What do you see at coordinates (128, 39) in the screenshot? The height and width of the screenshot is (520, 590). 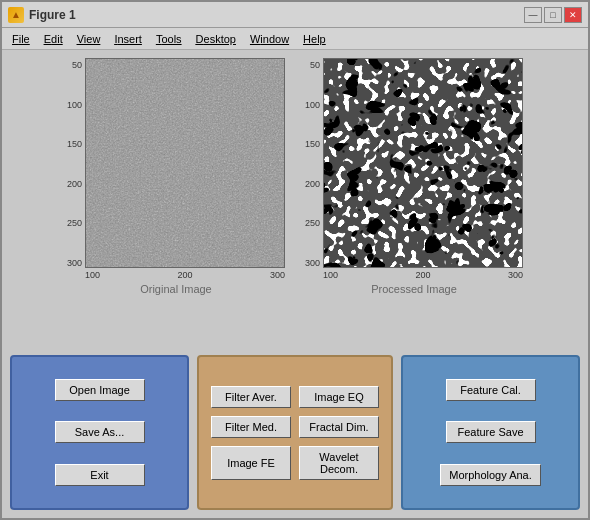 I see `menu-insert: Insert` at bounding box center [128, 39].